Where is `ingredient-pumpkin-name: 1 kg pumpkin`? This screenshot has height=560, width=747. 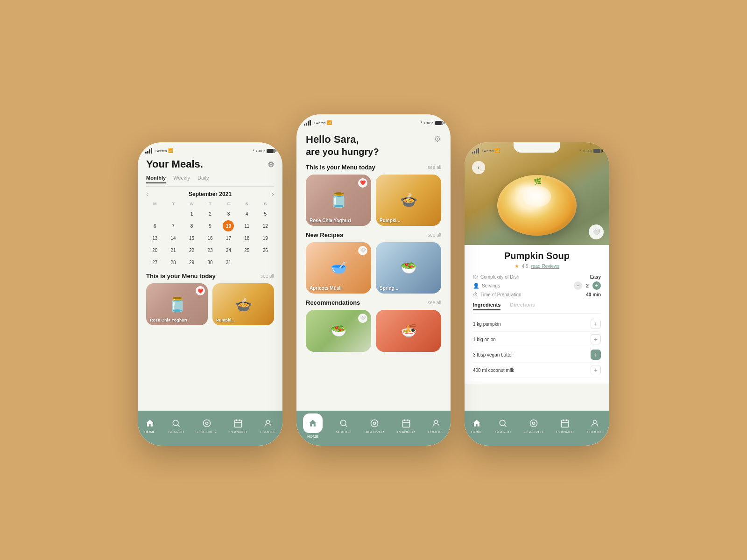 ingredient-pumpkin-name: 1 kg pumpkin is located at coordinates (486, 324).